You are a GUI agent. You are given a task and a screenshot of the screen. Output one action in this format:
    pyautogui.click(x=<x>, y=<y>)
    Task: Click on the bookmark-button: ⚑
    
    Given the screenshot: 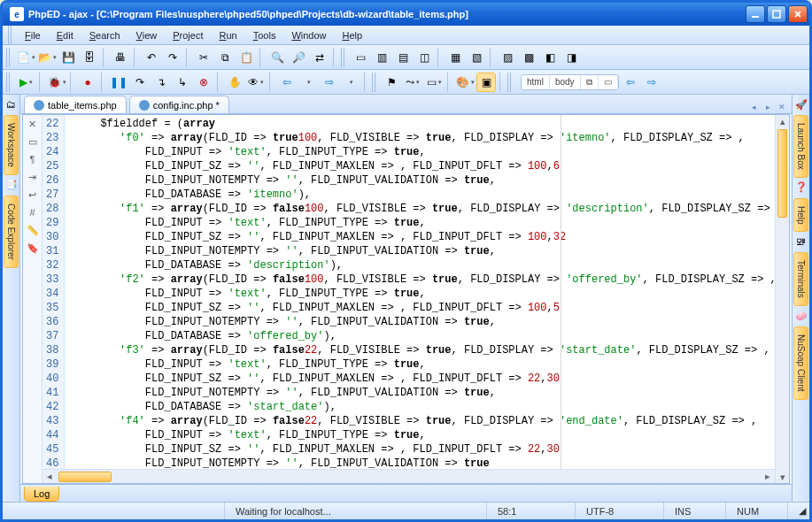 What is the action you would take?
    pyautogui.click(x=391, y=82)
    